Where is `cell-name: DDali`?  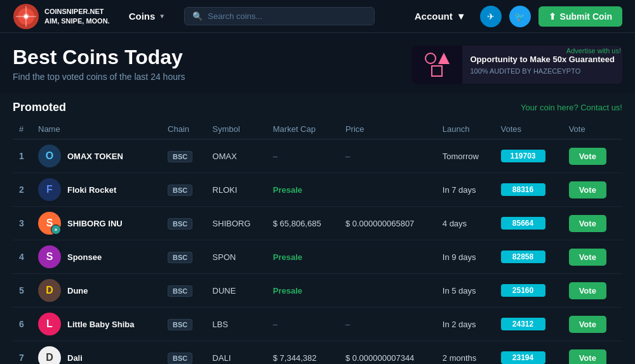
cell-name: DDali is located at coordinates (97, 353).